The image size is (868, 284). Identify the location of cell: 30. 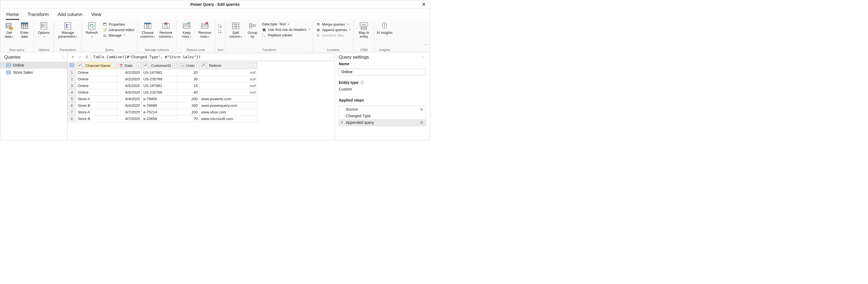
(189, 79).